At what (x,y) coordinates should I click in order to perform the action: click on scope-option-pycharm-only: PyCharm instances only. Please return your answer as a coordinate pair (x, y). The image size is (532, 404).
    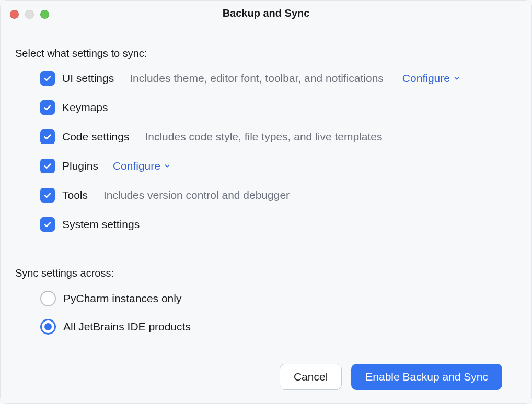
    Looking at the image, I should click on (279, 299).